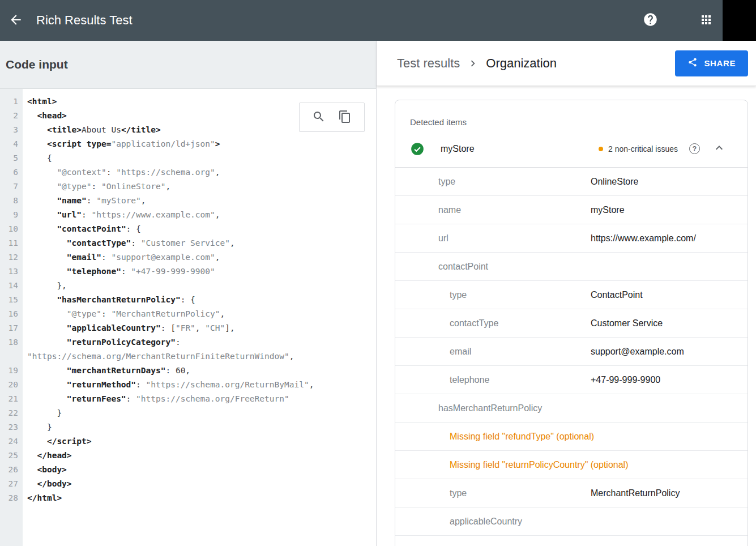 The height and width of the screenshot is (546, 756). What do you see at coordinates (191, 65) in the screenshot?
I see `code-input-title: Code input` at bounding box center [191, 65].